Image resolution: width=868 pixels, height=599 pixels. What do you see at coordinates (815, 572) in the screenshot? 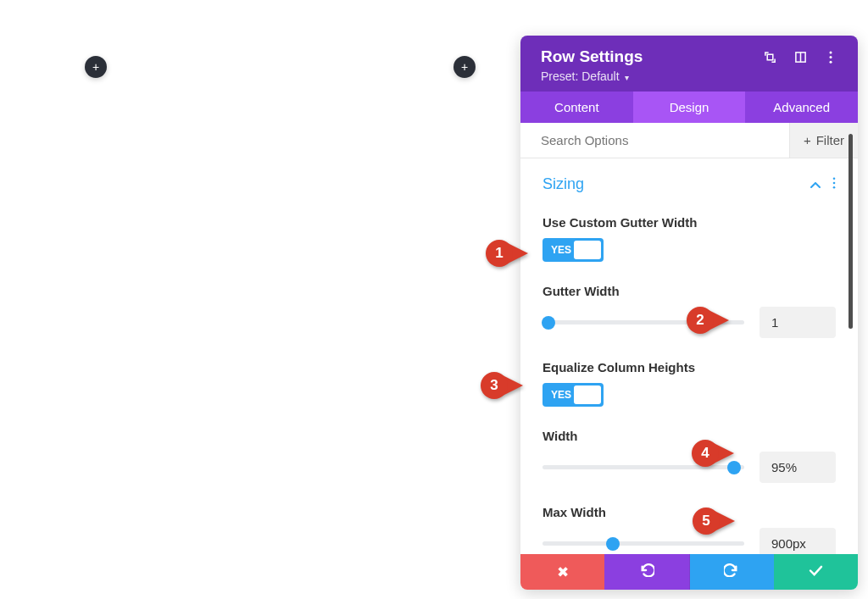
I see `check-icon` at bounding box center [815, 572].